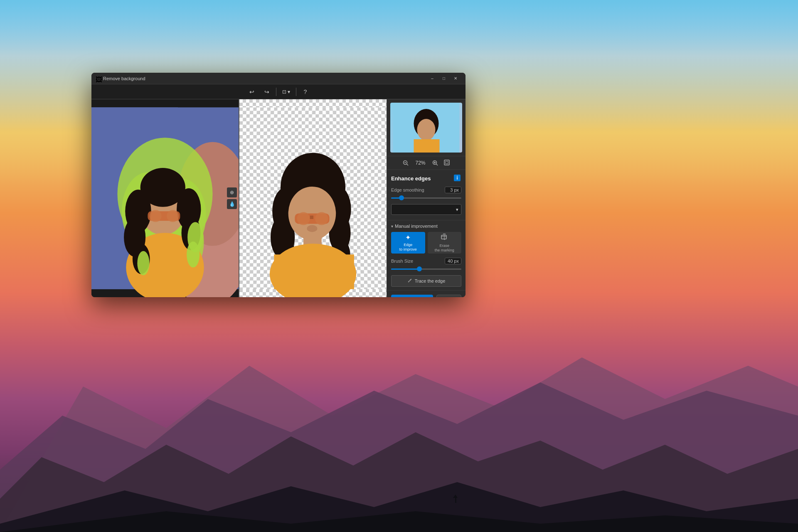 The width and height of the screenshot is (798, 532). Describe the element at coordinates (426, 269) in the screenshot. I see `brush-size-slider-row` at that location.